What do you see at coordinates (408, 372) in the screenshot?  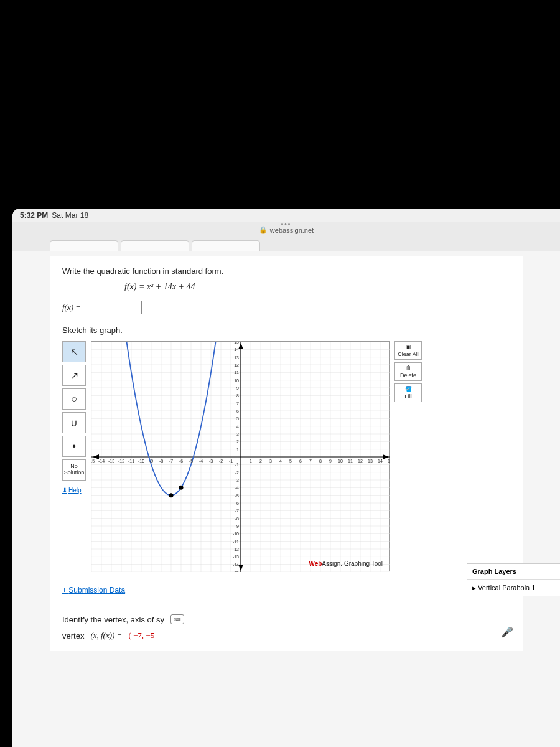 I see `side-controls: ▣ Clear All 🗑 Delete 🪣 Fill` at bounding box center [408, 372].